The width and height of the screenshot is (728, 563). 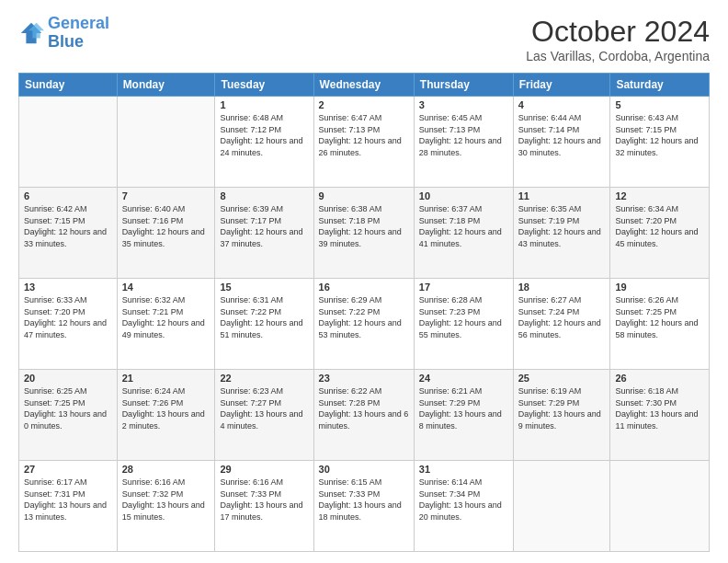 I want to click on calendar-cell: 1Sunrise: 6:48 AM Sunset: 7:12 PM Daylig…, so click(x=265, y=142).